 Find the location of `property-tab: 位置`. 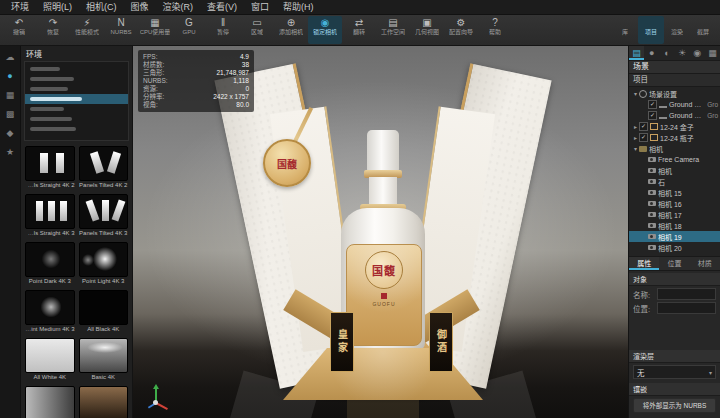

property-tab: 位置 is located at coordinates (674, 264).